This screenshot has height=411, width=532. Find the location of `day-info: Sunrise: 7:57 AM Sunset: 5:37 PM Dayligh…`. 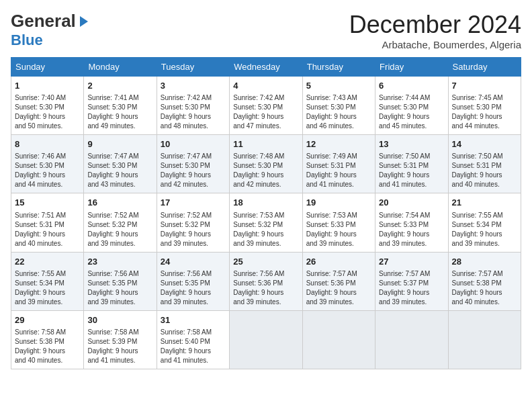

day-info: Sunrise: 7:57 AM Sunset: 5:37 PM Dayligh… is located at coordinates (411, 288).